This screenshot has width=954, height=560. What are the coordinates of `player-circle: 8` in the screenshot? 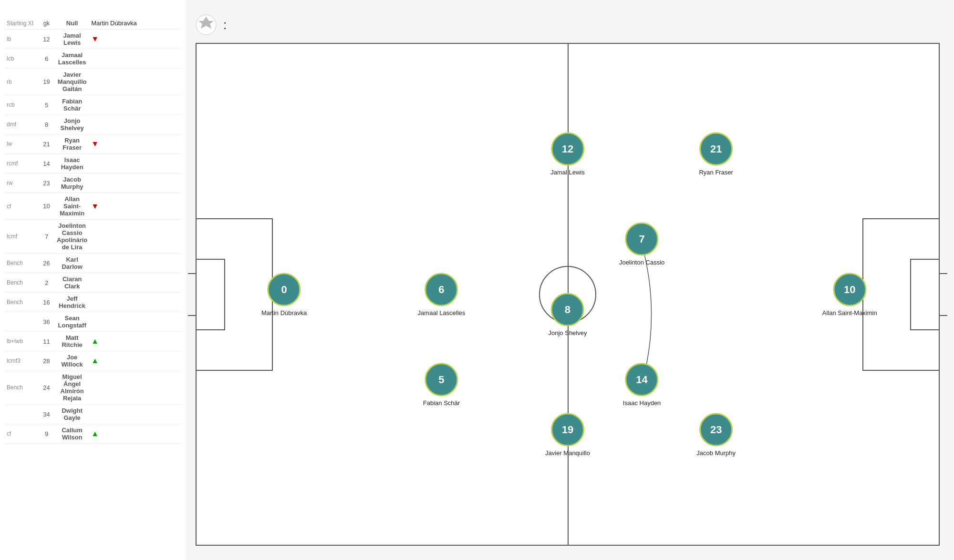 It's located at (568, 309).